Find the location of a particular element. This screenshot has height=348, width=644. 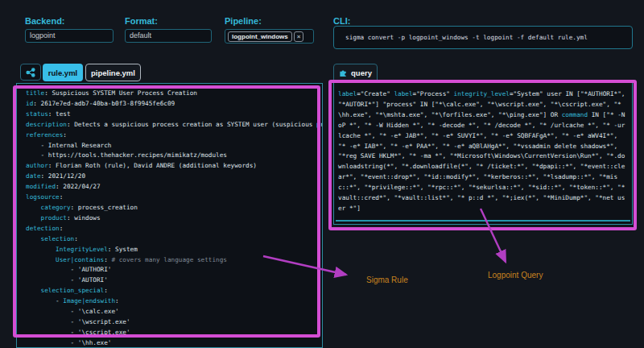

puzzle-icon is located at coordinates (343, 72).